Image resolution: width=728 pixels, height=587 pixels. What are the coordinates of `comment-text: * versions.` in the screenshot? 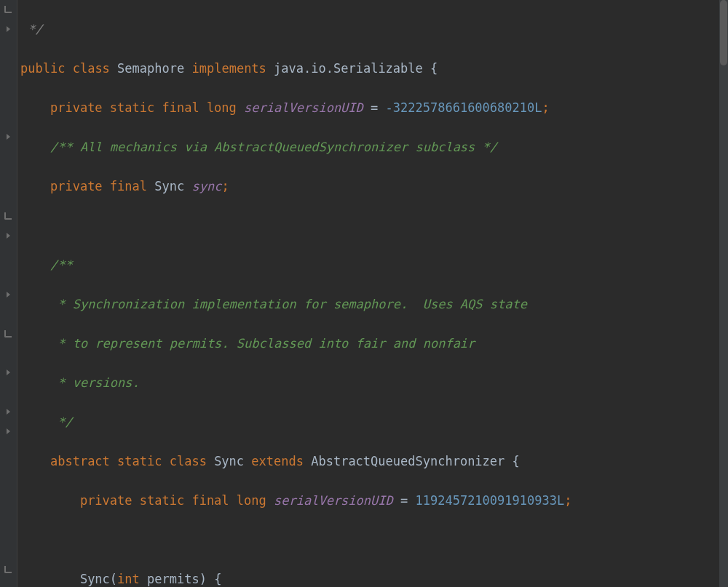 It's located at (95, 383).